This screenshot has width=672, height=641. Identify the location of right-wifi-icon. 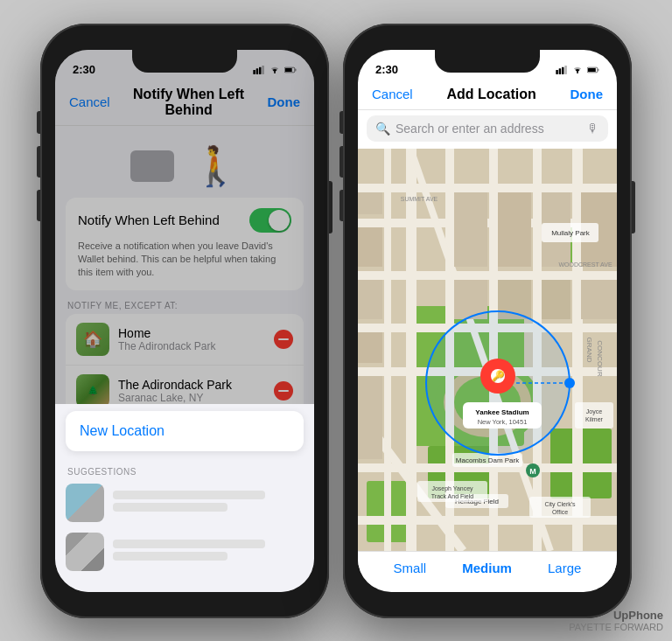
(578, 70).